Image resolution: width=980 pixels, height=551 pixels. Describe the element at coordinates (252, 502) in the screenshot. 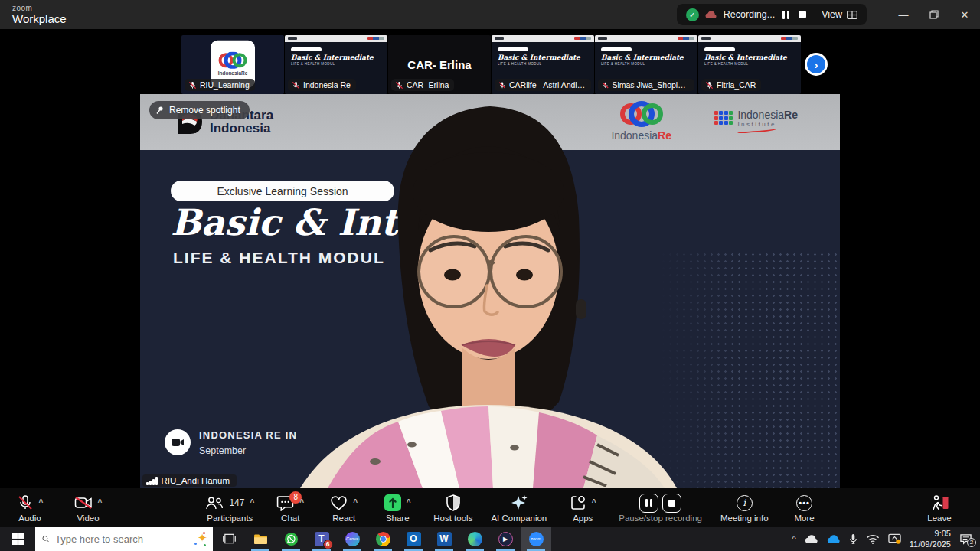

I see `participants-options-chevron: ^` at that location.